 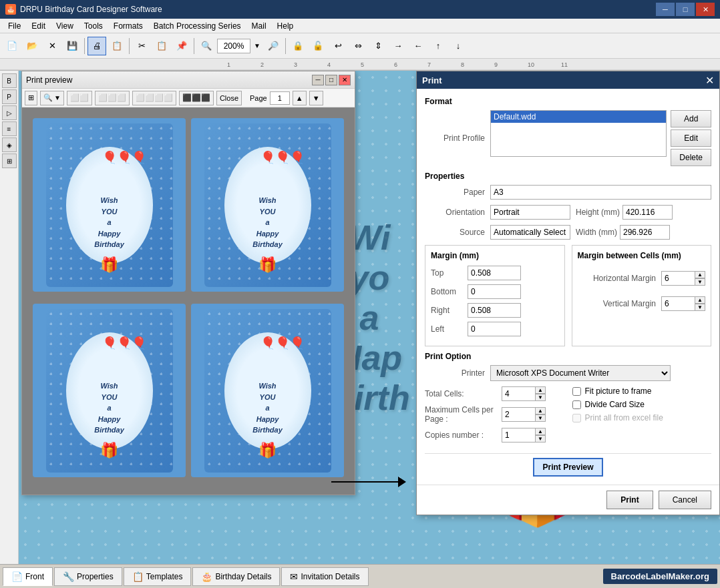 I want to click on total-cells-input, so click(x=518, y=394).